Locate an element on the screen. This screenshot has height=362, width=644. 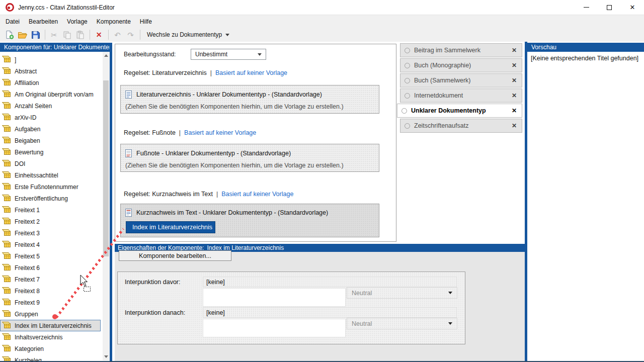
doc-type-tab: Zeitschriftenaufsatz ✕ is located at coordinates (461, 126).